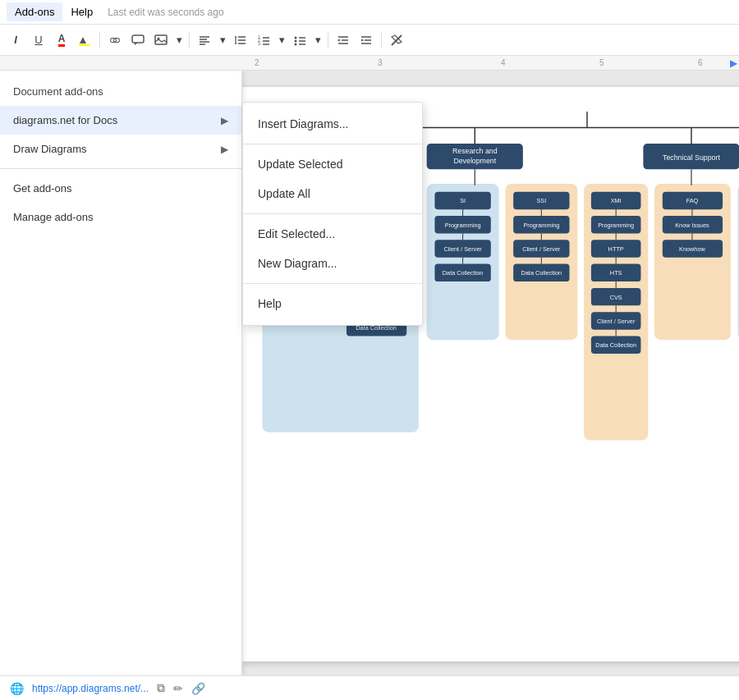  I want to click on submenu-item-edit-selected: Edit Selected..., so click(333, 234).